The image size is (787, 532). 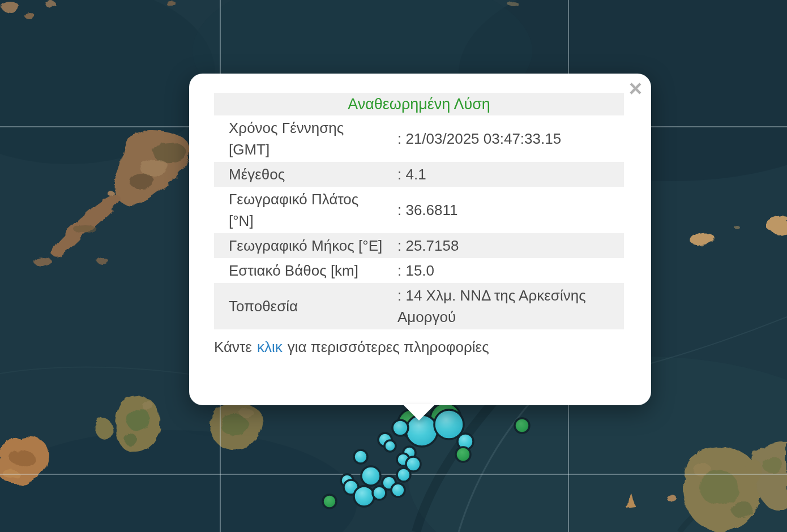 I want to click on popup-footer: Κάντεκλικγια περισσότερες πληροφορίες, so click(x=419, y=347).